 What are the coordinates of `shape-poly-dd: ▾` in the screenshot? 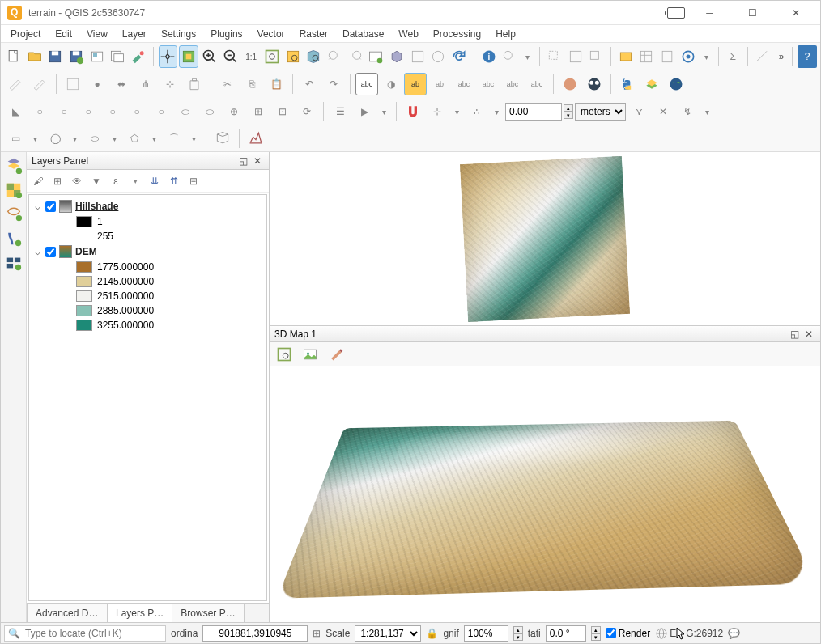 It's located at (154, 139).